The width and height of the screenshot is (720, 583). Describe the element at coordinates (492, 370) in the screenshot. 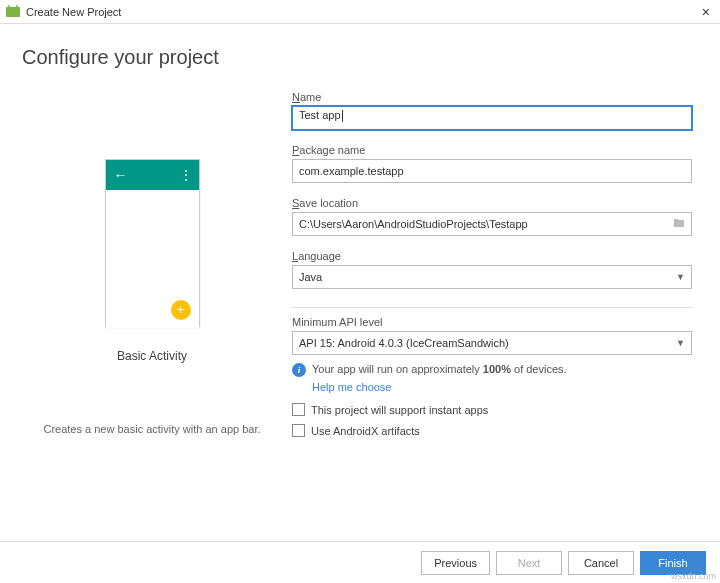

I see `compatibility-info: i Your app will run on approximately 100…` at that location.